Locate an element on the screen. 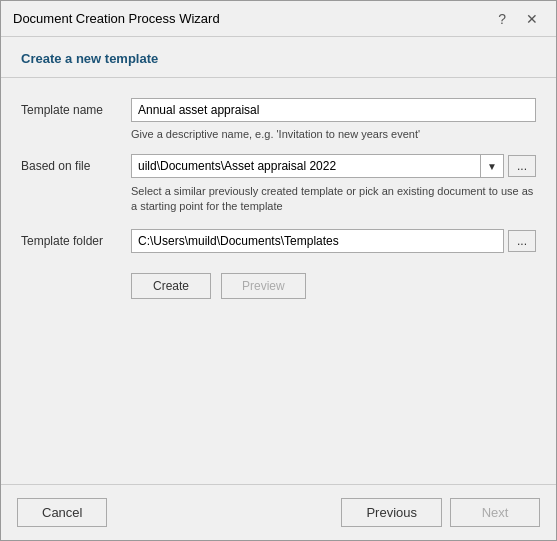  action-buttons: Create Preview is located at coordinates (334, 286).